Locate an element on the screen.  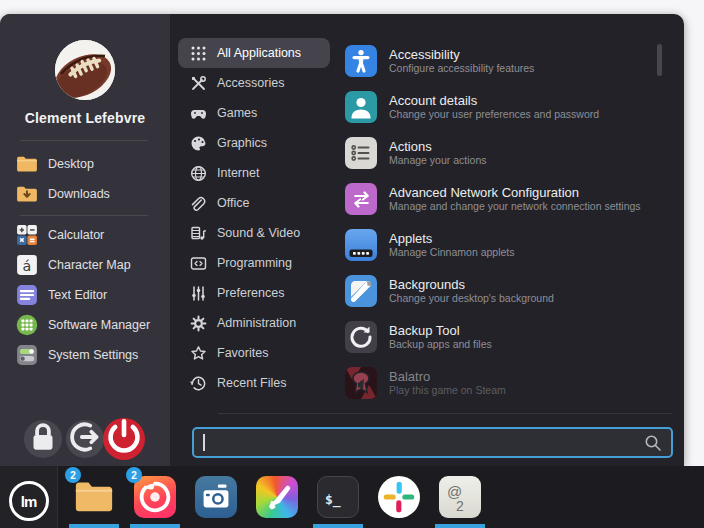
app-title: Backgrounds is located at coordinates (472, 284).